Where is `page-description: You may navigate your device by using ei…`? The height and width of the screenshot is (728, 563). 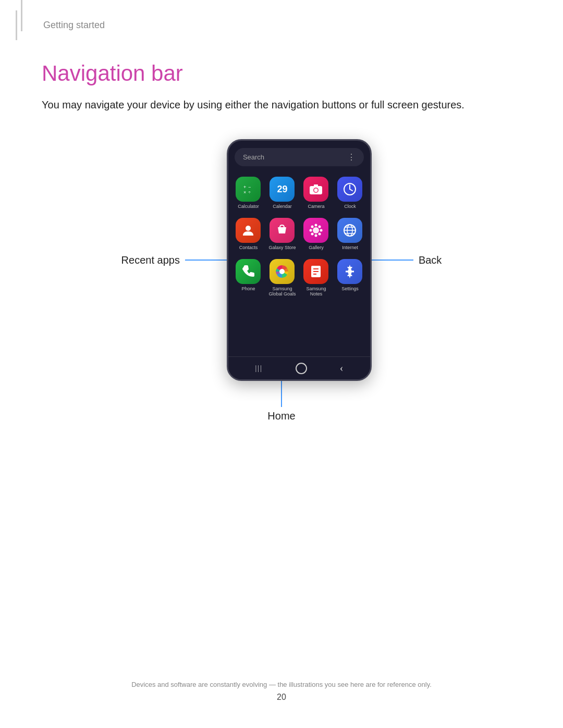 page-description: You may navigate your device by using ei… is located at coordinates (276, 105).